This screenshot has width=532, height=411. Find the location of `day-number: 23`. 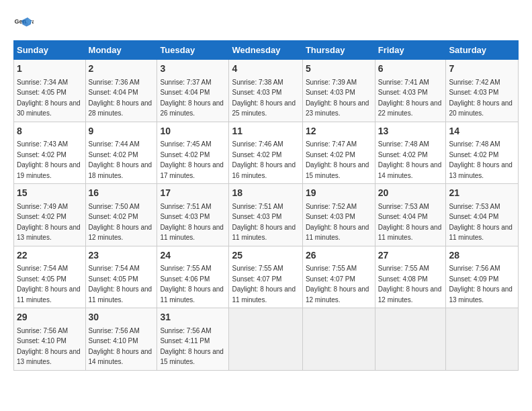

day-number: 23 is located at coordinates (122, 256).